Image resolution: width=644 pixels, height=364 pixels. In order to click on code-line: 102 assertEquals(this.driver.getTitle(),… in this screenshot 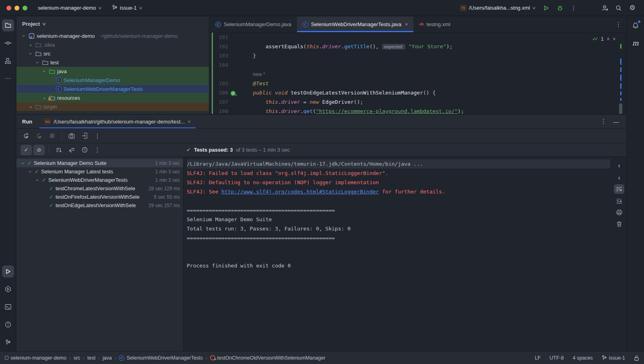, I will do `click(418, 47)`.